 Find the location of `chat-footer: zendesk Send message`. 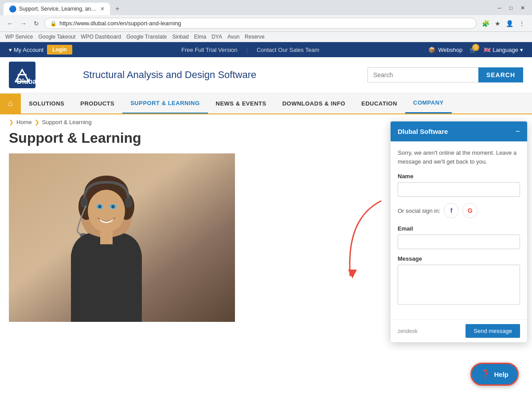

chat-footer: zendesk Send message is located at coordinates (459, 331).